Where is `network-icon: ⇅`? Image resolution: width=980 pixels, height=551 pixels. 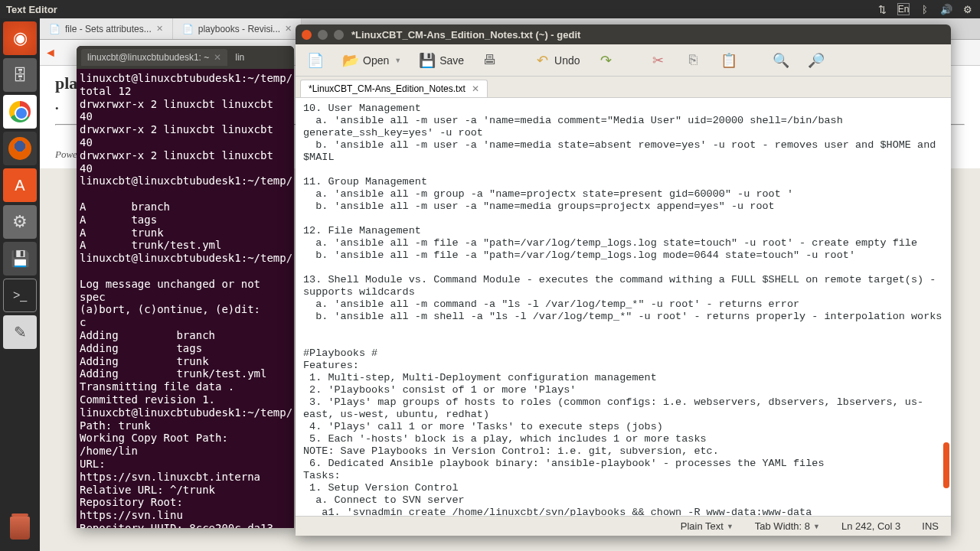 network-icon: ⇅ is located at coordinates (882, 9).